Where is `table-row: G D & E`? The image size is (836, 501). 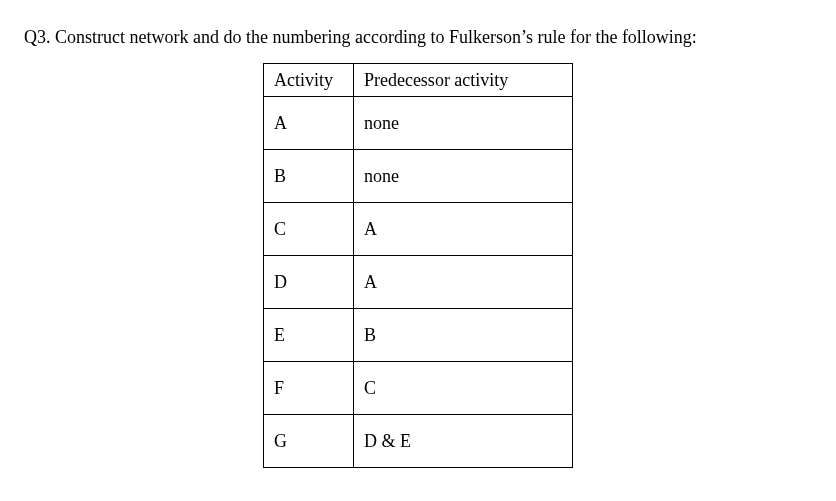
table-row: G D & E is located at coordinates (418, 442).